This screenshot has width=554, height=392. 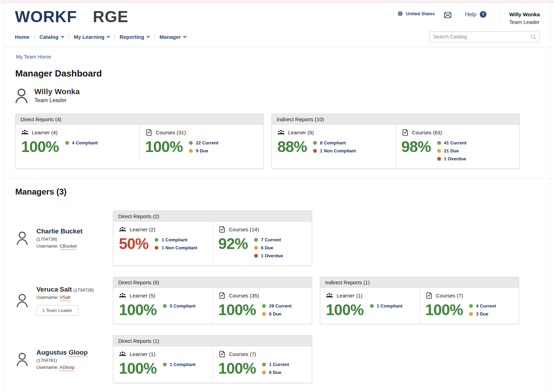 What do you see at coordinates (301, 132) in the screenshot?
I see `section-label: Learner (9)` at bounding box center [301, 132].